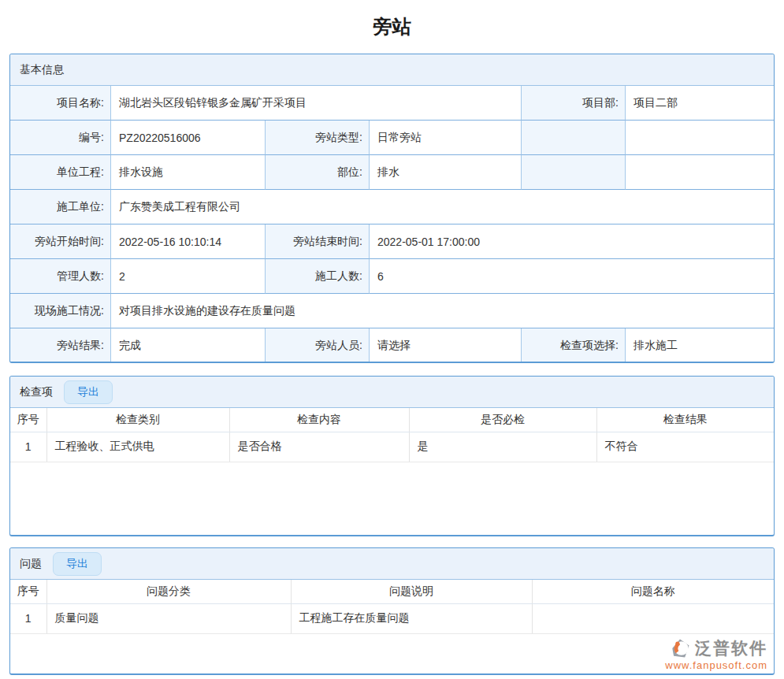  Describe the element at coordinates (77, 564) in the screenshot. I see `problems-export-button: 导出` at that location.